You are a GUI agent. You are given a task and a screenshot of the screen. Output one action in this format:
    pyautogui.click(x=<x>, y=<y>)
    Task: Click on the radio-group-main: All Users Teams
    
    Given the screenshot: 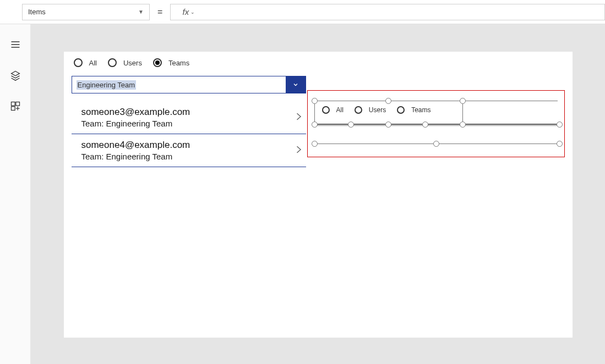 What is the action you would take?
    pyautogui.click(x=189, y=63)
    